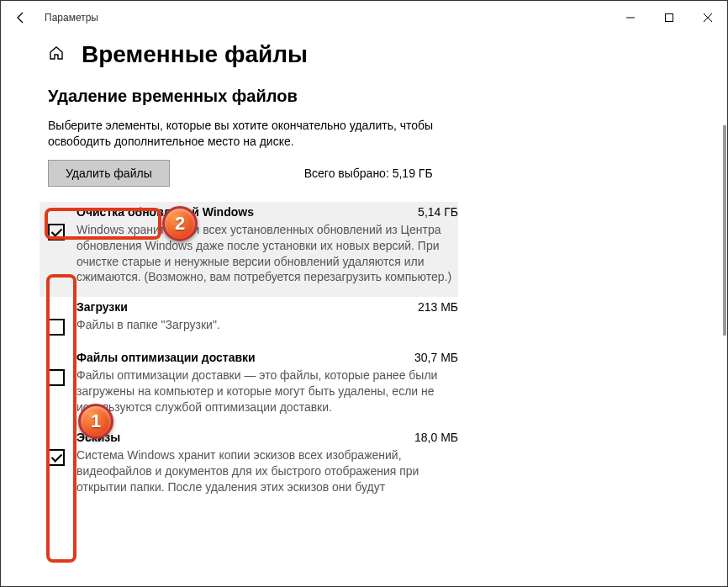  I want to click on close-button, so click(708, 18).